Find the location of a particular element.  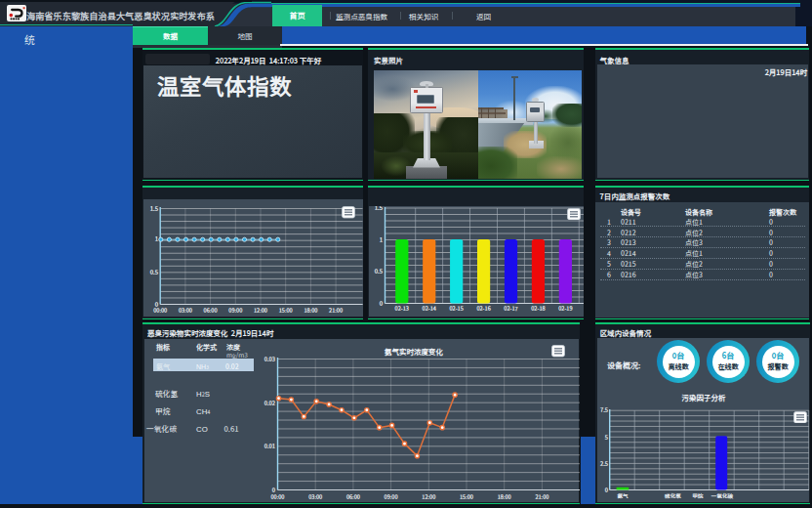

svg-text: 0.01 is located at coordinates (269, 445).